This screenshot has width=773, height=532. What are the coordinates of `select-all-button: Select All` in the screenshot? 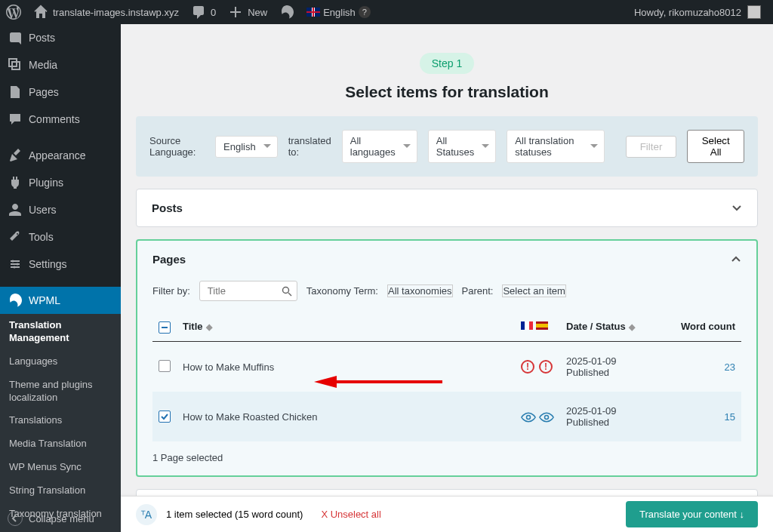 It's located at (716, 146).